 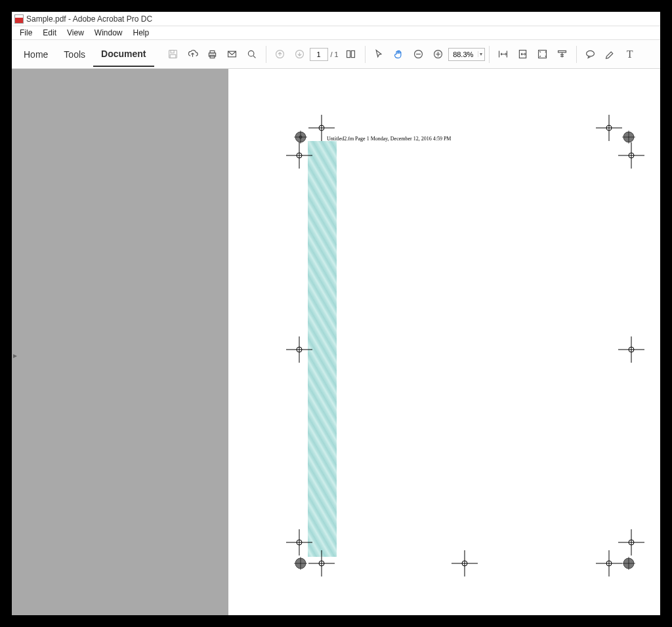 What do you see at coordinates (300, 54) in the screenshot?
I see `page-down-icon` at bounding box center [300, 54].